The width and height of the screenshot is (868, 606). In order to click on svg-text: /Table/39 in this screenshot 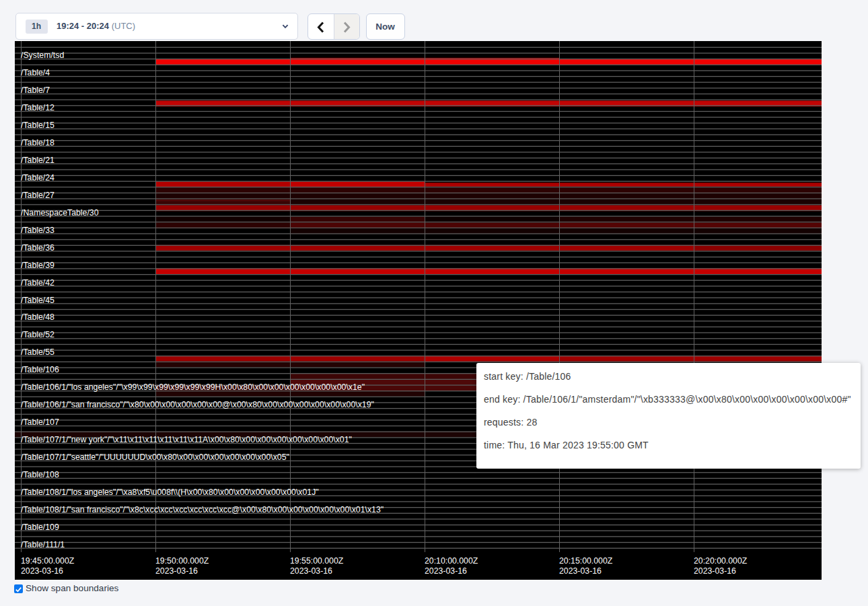, I will do `click(38, 265)`.